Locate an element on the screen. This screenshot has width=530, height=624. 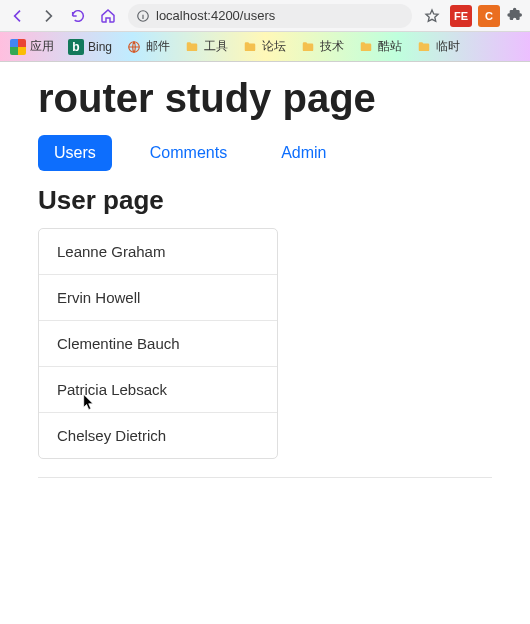
list-item: Chelsey Dietrich is located at coordinates (158, 436).